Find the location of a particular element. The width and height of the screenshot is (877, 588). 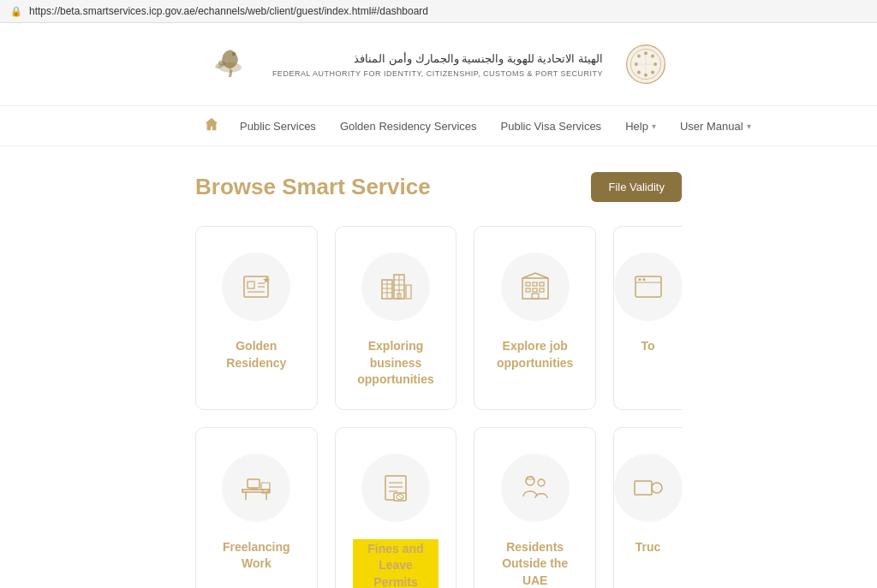

fines-label: Fines and Leave Permits is located at coordinates (396, 563).